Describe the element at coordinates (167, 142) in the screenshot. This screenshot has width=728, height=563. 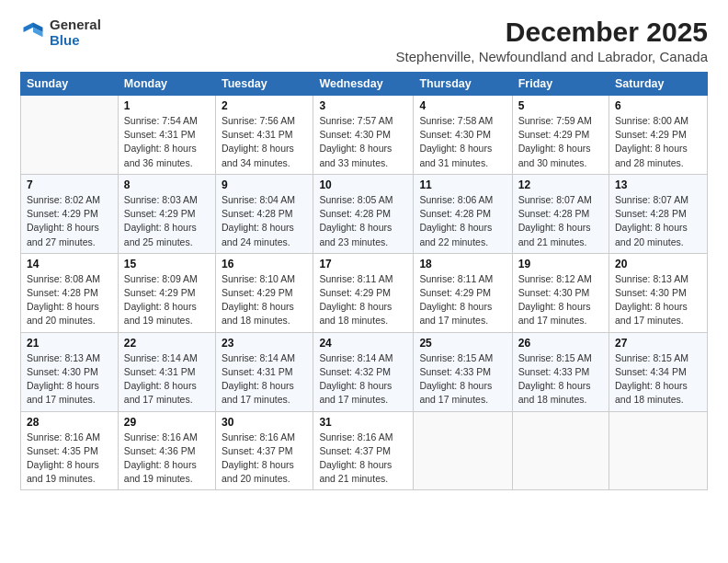
I see `cell-info: Sunrise: 7:54 AMSunset: 4:31 PMDaylight:…` at that location.